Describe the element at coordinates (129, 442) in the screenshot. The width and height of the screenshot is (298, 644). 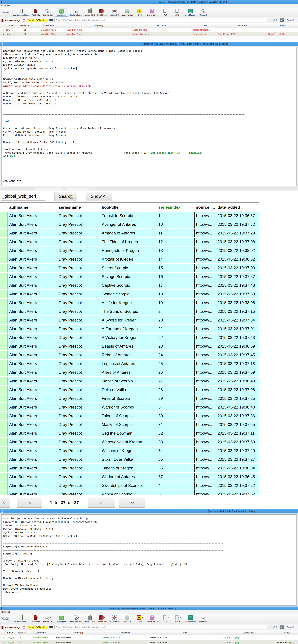
I see `web-table-row: Alan Burt AkersDray PrescotWerewolves of…` at that location.